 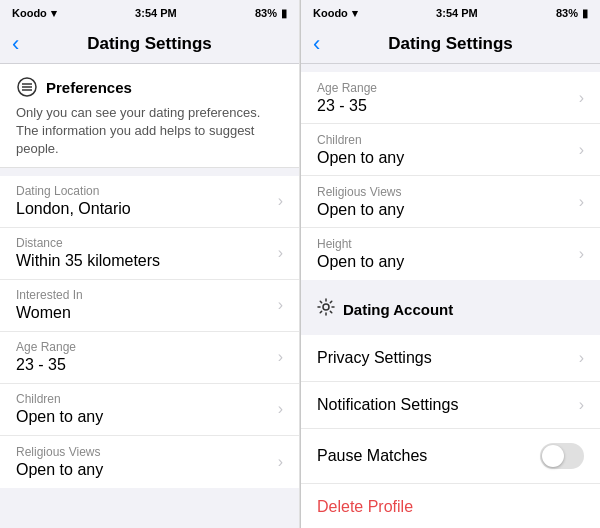 I want to click on pause-matches-row: Pause Matches, so click(x=450, y=456).